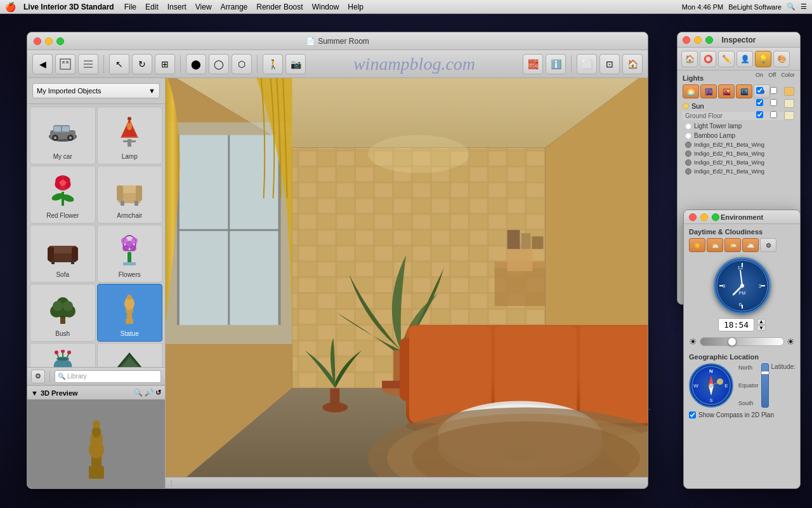  What do you see at coordinates (65, 64) in the screenshot?
I see `toolbar-2d` at bounding box center [65, 64].